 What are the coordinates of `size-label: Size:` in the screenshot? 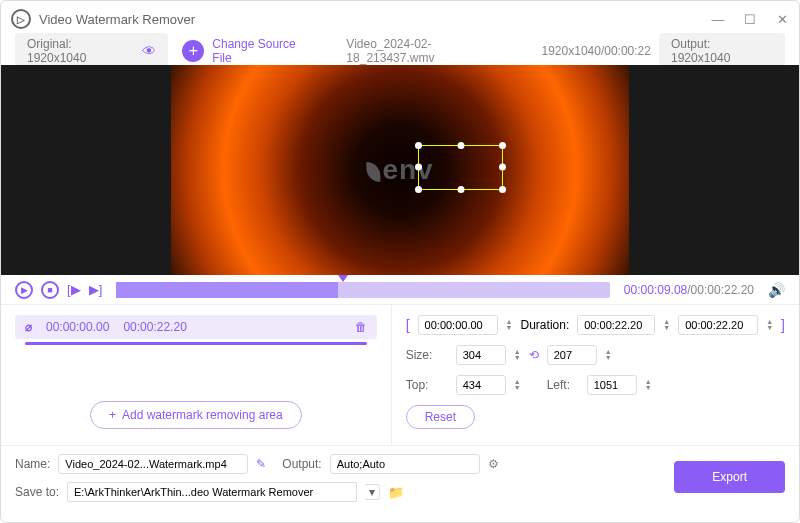 It's located at (427, 355).